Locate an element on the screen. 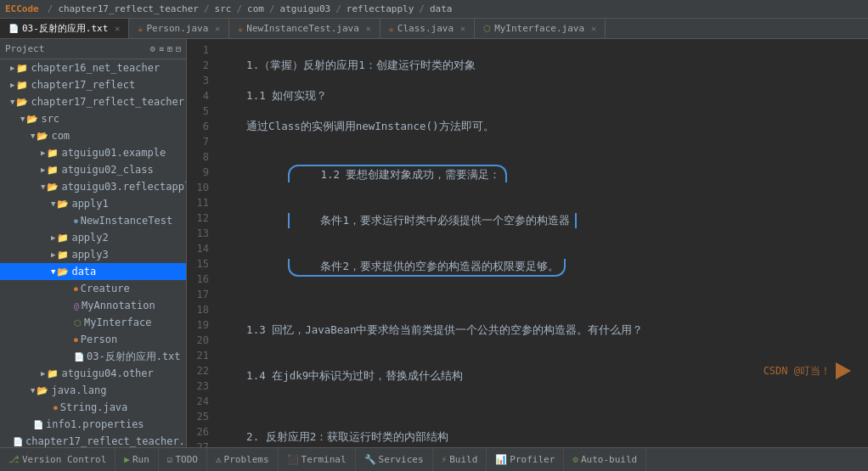 The width and height of the screenshot is (868, 471). tab-bar: 📄 03-反射的应用.txt ✕ ☕ Person.java ✕ ☕ NewIn… is located at coordinates (434, 29).